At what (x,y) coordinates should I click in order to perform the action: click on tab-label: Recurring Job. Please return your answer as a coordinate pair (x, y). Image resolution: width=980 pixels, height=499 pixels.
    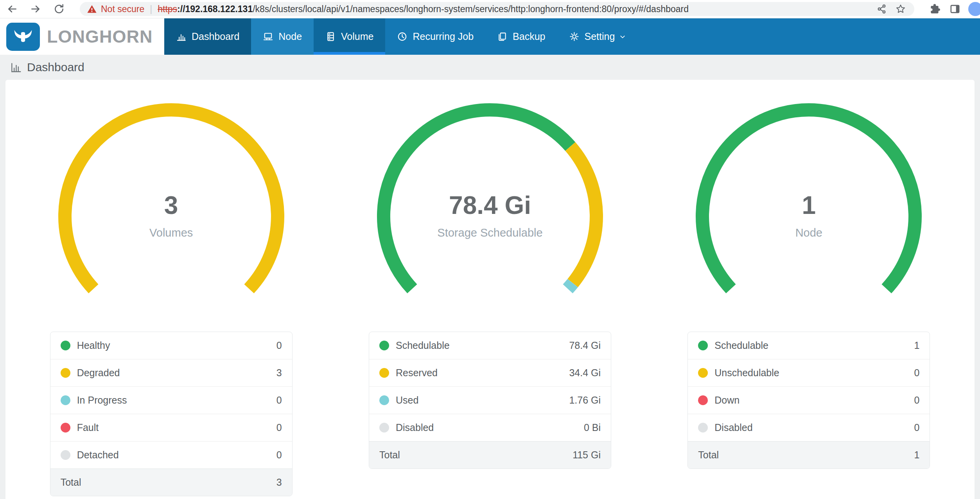
    Looking at the image, I should click on (443, 37).